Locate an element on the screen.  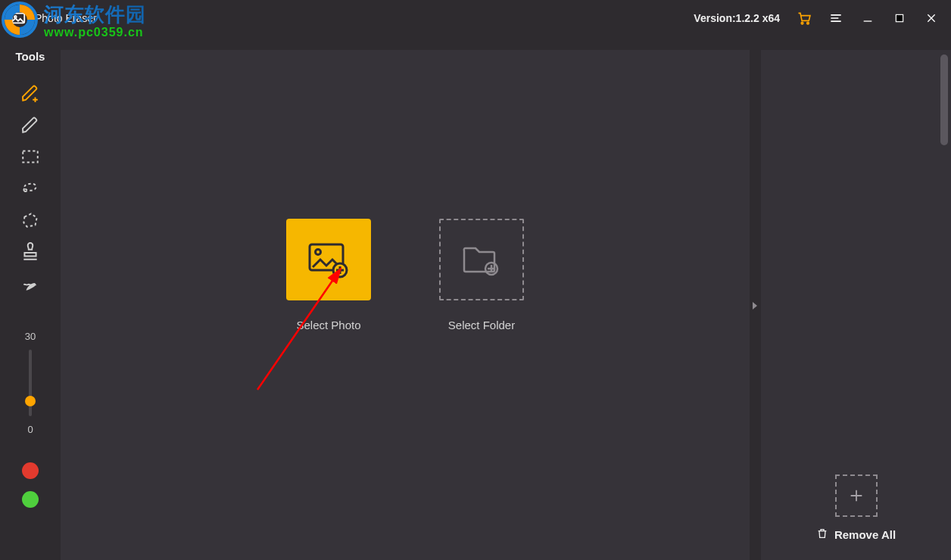
menu-icon is located at coordinates (836, 18).